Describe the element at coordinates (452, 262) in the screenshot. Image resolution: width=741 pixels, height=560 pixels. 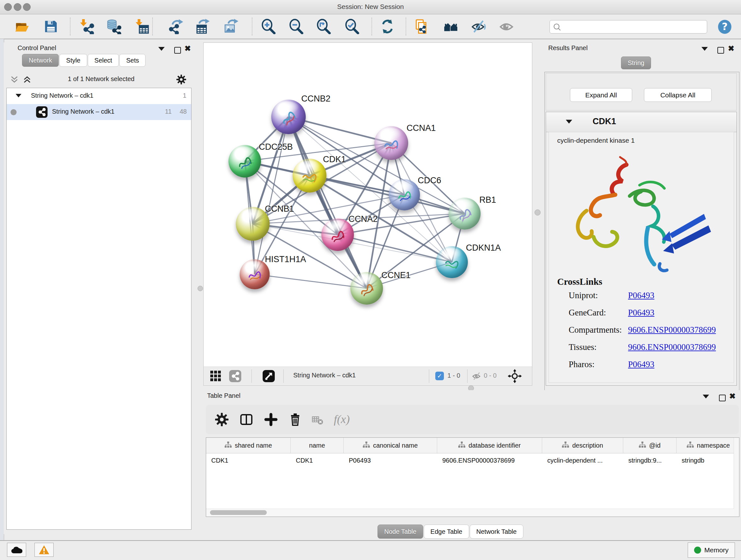
I see `network-node-cdkn1a` at that location.